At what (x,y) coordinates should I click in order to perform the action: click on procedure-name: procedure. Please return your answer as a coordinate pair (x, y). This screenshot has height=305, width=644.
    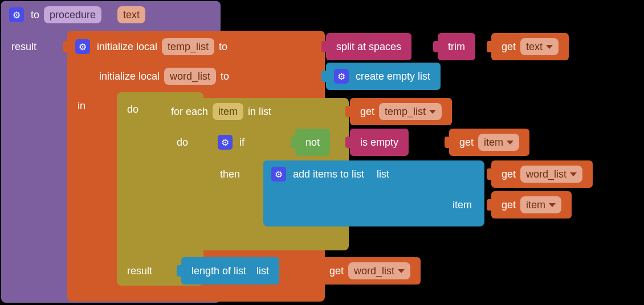
    Looking at the image, I should click on (73, 15).